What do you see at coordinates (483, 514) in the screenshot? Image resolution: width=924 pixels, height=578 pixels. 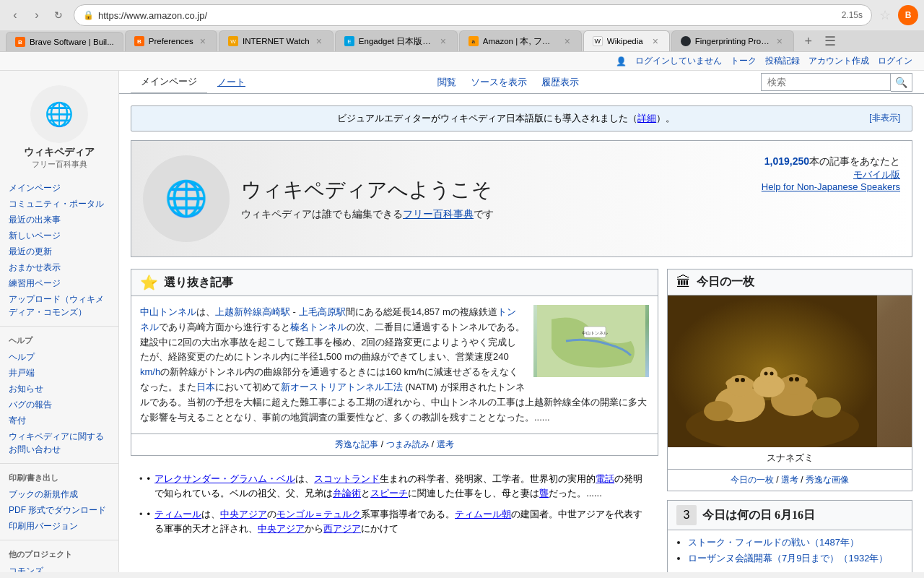 I see `link-timurid: ティムール朝` at bounding box center [483, 514].